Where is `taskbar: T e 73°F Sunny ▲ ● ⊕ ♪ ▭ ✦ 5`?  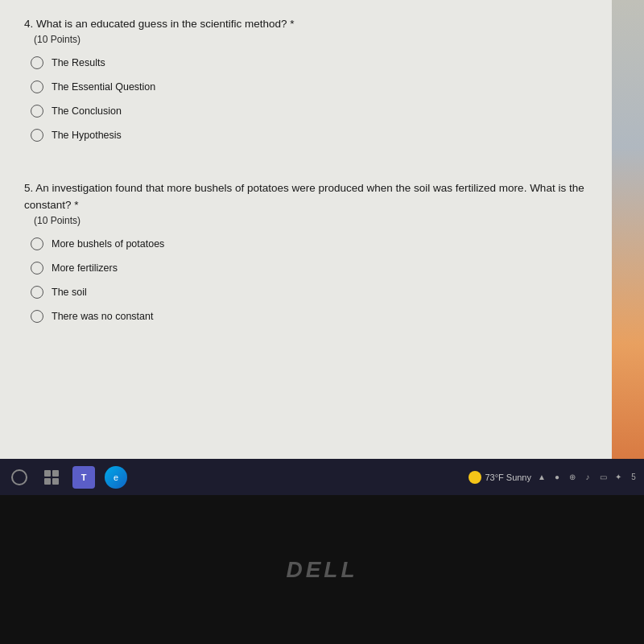
taskbar: T e 73°F Sunny ▲ ● ⊕ ♪ ▭ ✦ 5 is located at coordinates (322, 477).